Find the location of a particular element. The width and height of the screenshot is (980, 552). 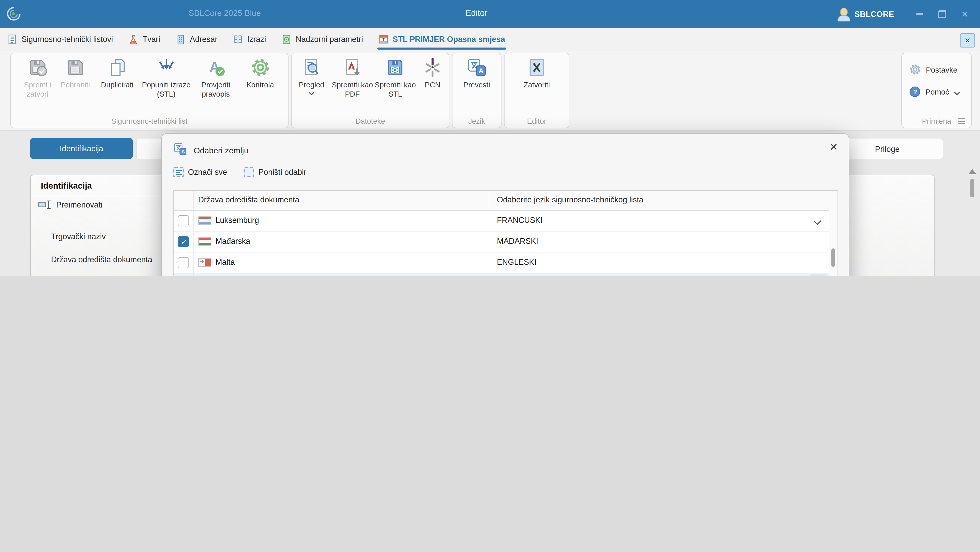

ribbon-group-label: Editor is located at coordinates (536, 121).